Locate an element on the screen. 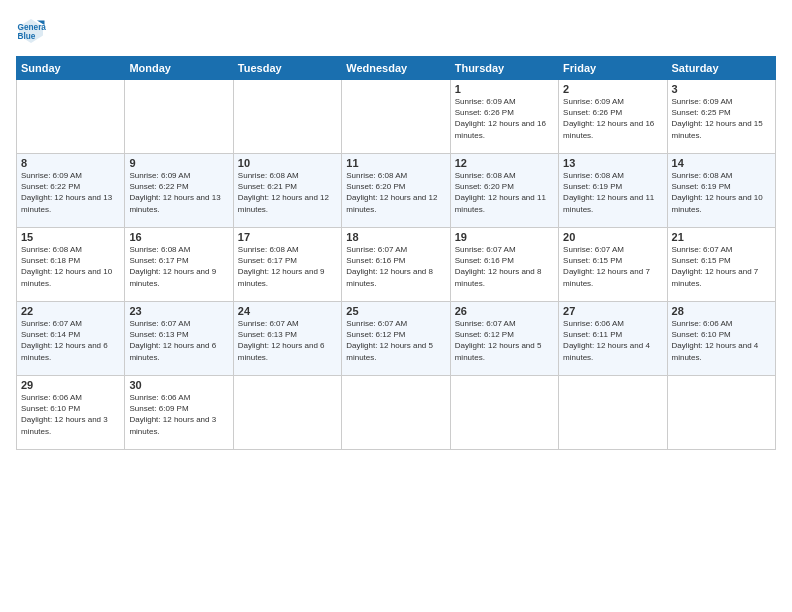  calendar-cell: 13Sunrise: 6:08 AMSunset: 6:19 PMDayligh… is located at coordinates (613, 191).